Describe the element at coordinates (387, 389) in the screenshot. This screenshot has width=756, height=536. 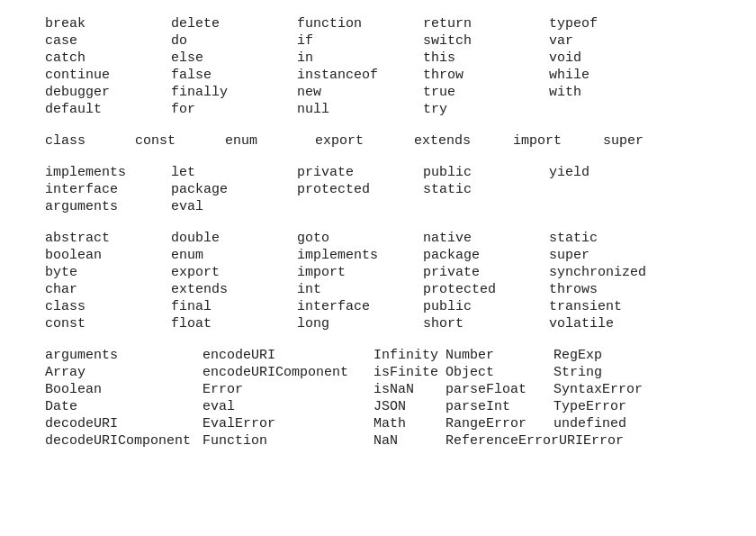
I see `row: Boolean Error isNaN parseFloat SyntaxErr…` at that location.